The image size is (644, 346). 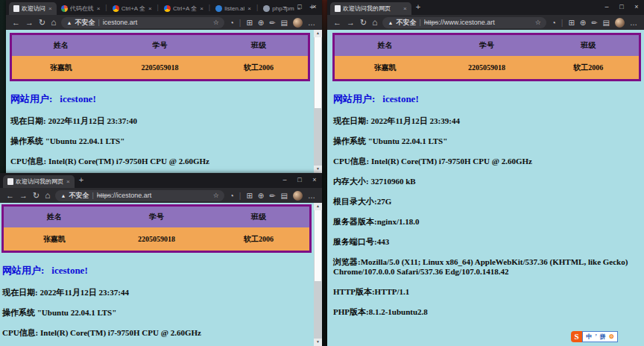 I want to click on url-text: icestone.art, so click(x=157, y=22).